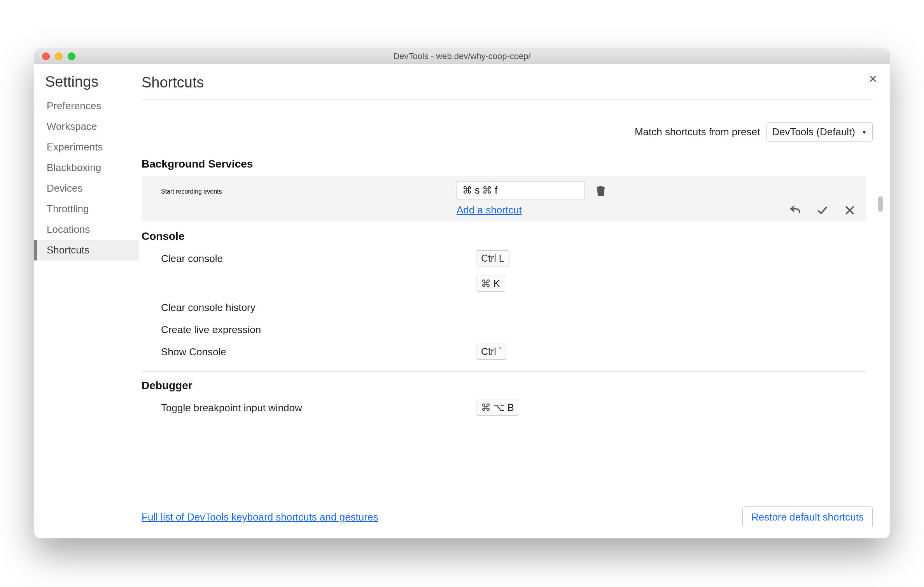  I want to click on section-background-services: Background Services, so click(504, 164).